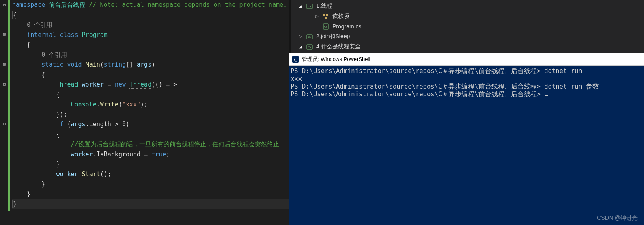 The width and height of the screenshot is (644, 225). I want to click on class-name: Program, so click(95, 35).